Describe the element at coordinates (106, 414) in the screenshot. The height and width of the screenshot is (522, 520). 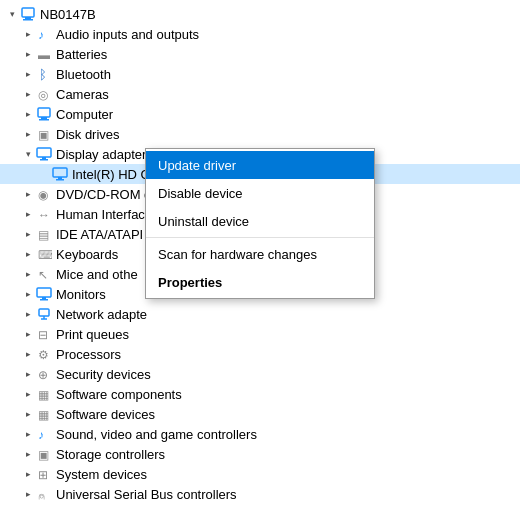
I see `tree-label-software-devices: Software devices` at that location.